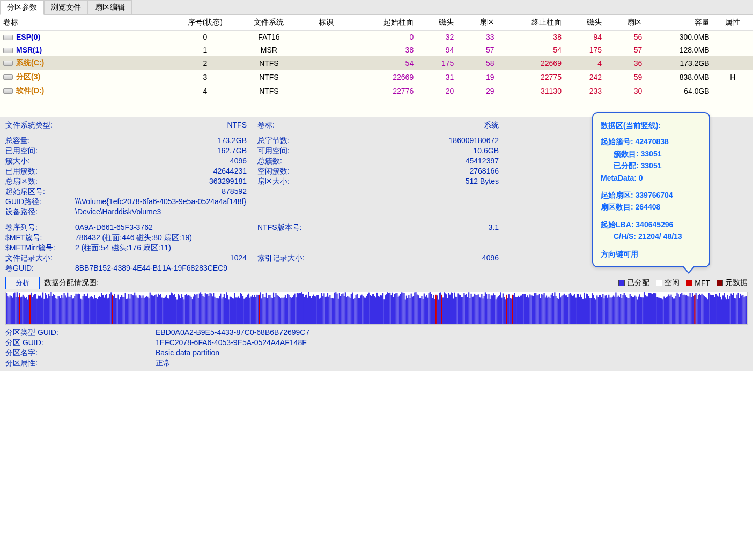  I want to click on col-end-head: 磁头, so click(585, 23).